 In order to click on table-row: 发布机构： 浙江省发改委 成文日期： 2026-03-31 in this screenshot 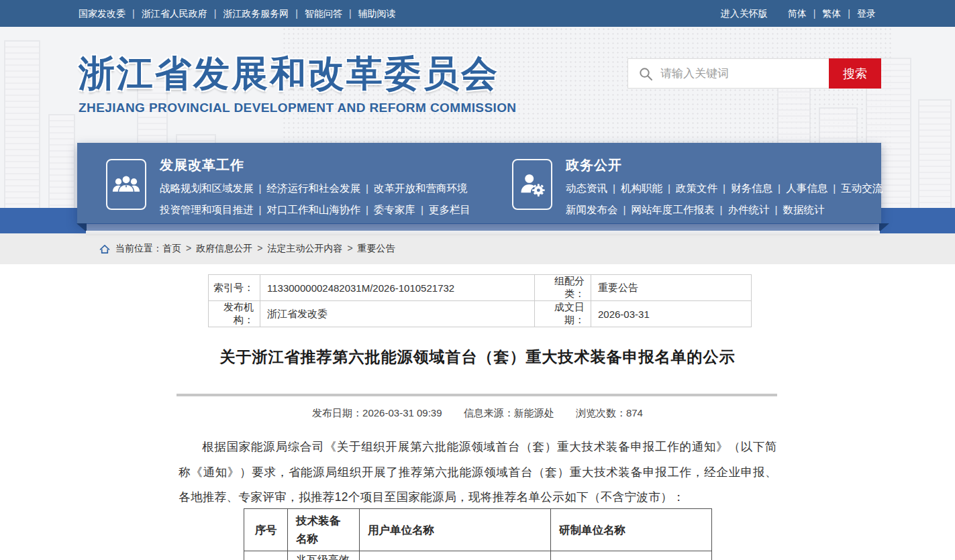, I will do `click(481, 314)`.